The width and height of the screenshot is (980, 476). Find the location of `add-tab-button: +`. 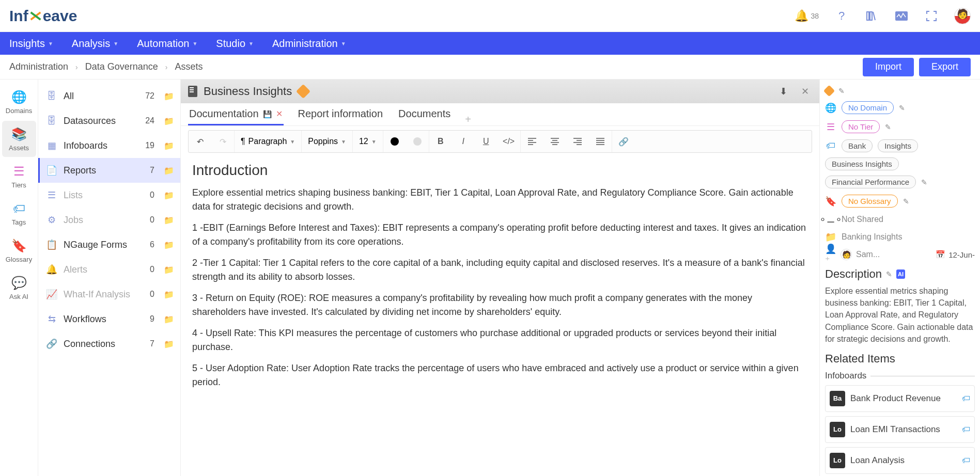

add-tab-button: + is located at coordinates (468, 120).